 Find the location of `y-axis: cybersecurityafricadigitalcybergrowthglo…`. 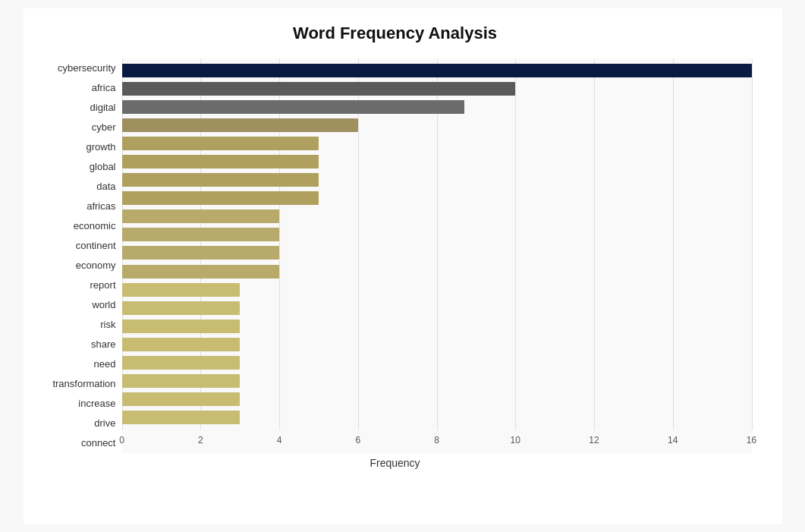

y-axis: cybersecurityafricadigitalcybergrowthglo… is located at coordinates (80, 256).